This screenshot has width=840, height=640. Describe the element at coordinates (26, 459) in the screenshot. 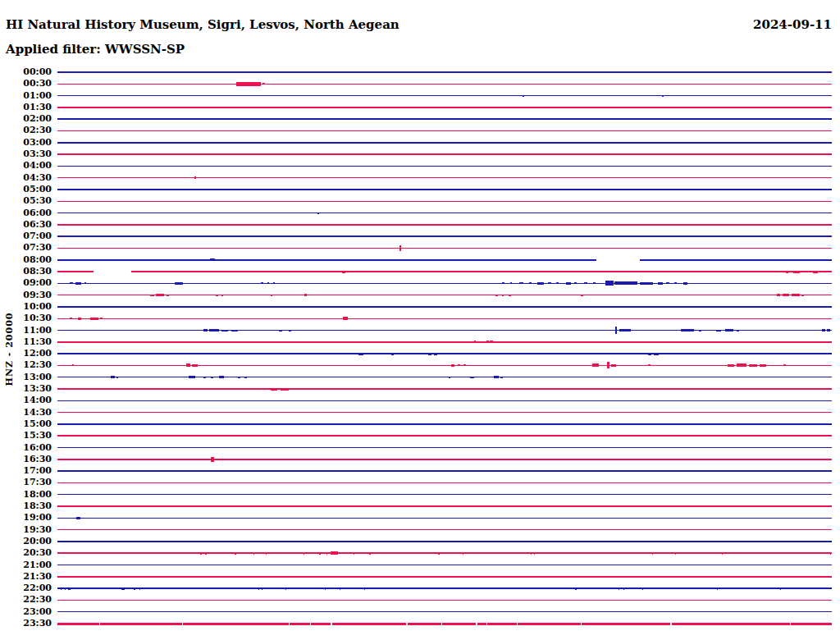

I see `trace-time-label: 16:30` at that location.